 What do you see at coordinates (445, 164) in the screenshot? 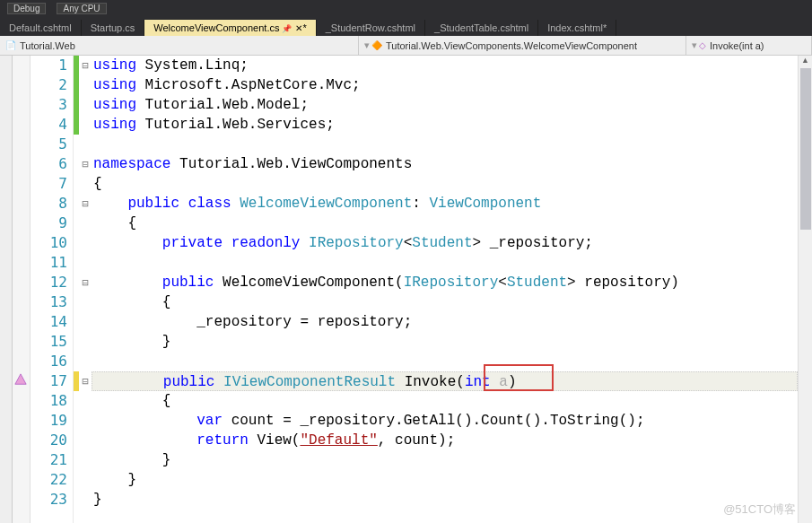
I see `code-line: namespace Tutorial.Web.ViewComponents` at bounding box center [445, 164].